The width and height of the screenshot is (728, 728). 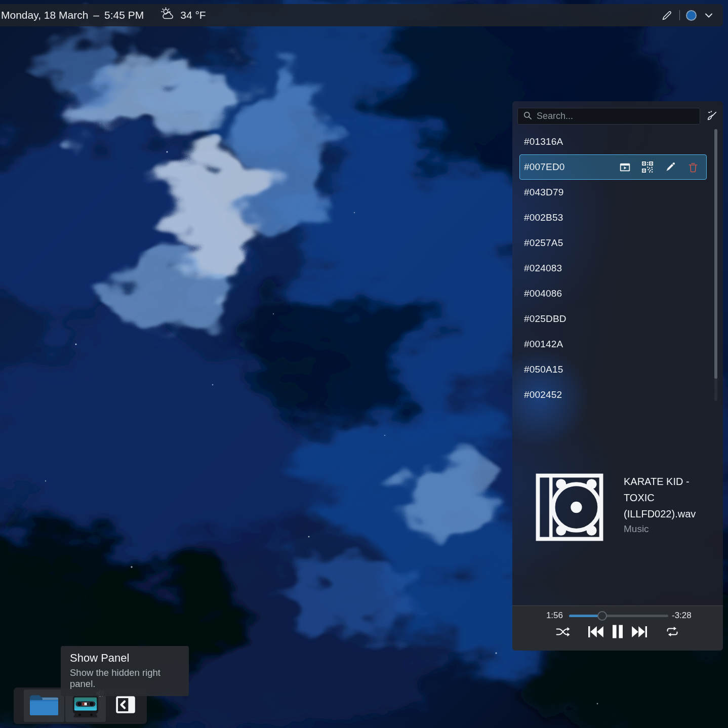 I want to click on preview-window-icon, so click(x=625, y=167).